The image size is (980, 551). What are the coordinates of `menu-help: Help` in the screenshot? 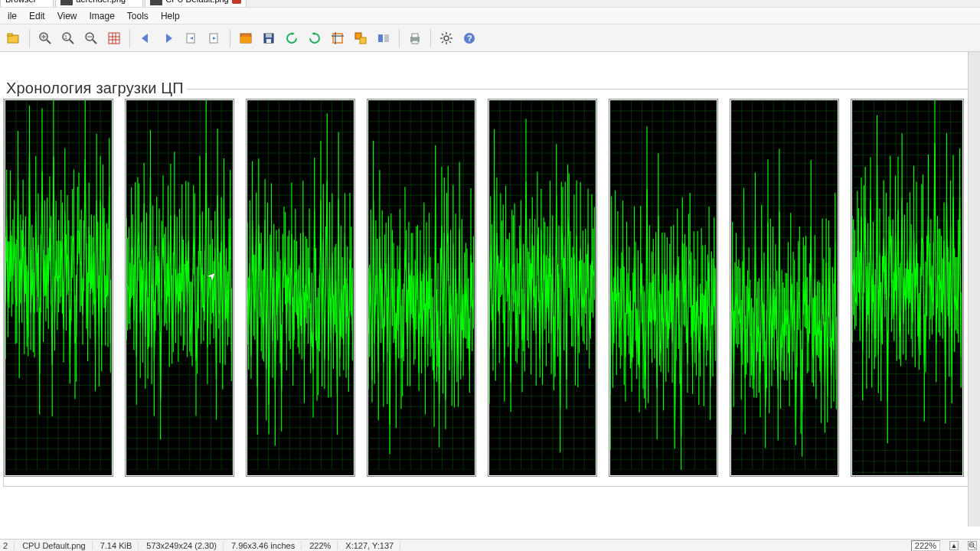 It's located at (170, 16).